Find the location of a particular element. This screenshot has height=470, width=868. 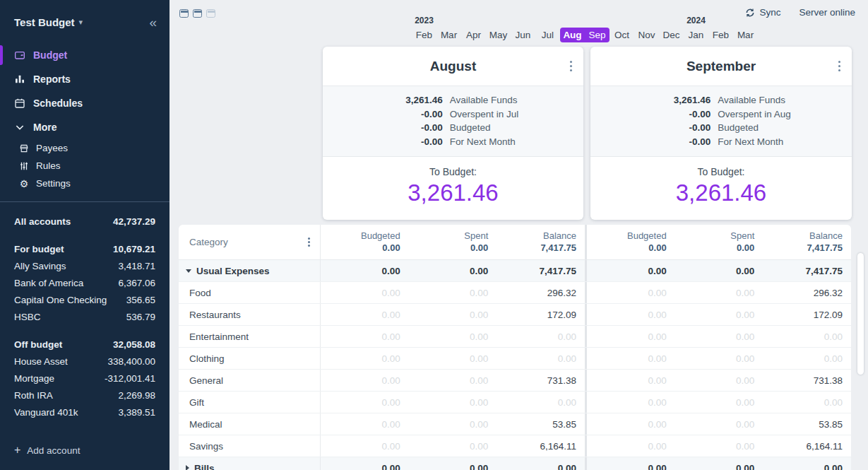

balance-cell: 53.85 is located at coordinates (541, 424).